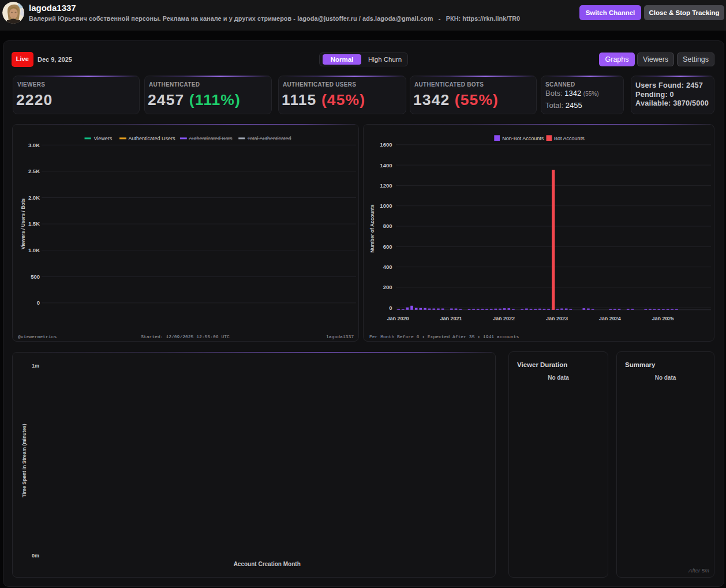 The image size is (726, 588). What do you see at coordinates (444, 337) in the screenshot?
I see `svg-text:Per Month Before 6 • Expected: Per Month Before 6 • Expected After 35 •…` at bounding box center [444, 337].